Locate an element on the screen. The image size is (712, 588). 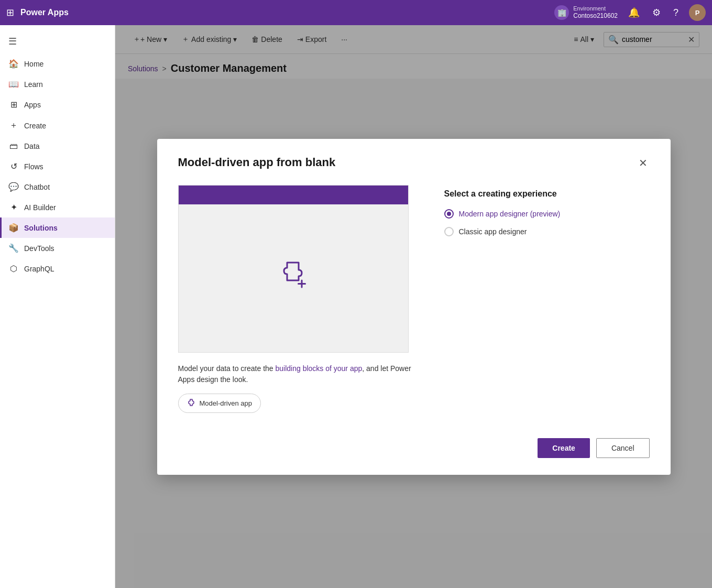
environment-name: Contoso210602 is located at coordinates (595, 16).